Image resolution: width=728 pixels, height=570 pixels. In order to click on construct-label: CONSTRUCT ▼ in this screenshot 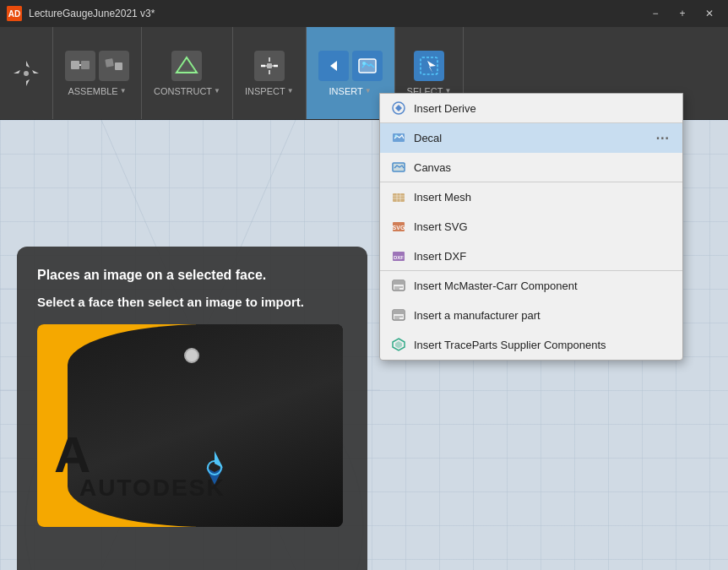, I will do `click(187, 91)`.